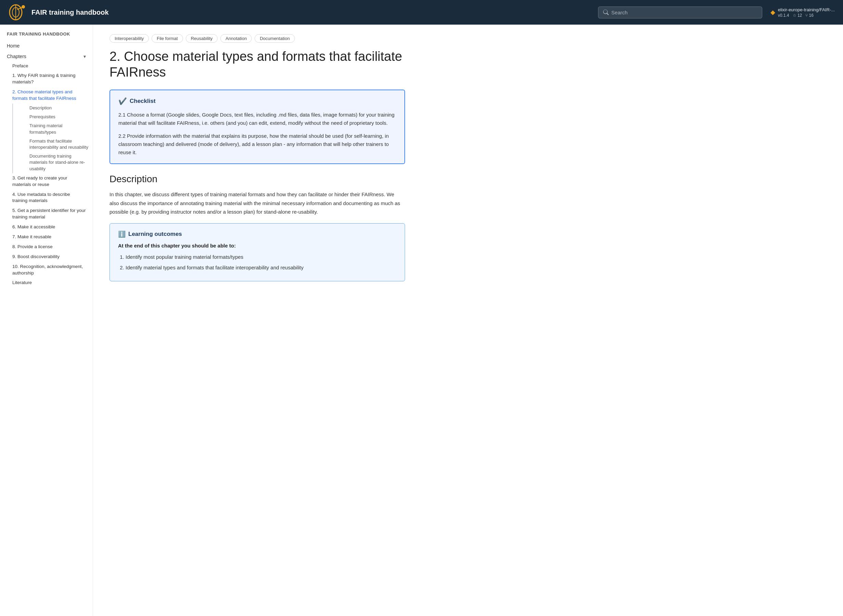 Image resolution: width=843 pixels, height=616 pixels. What do you see at coordinates (46, 56) in the screenshot?
I see `sidebar-chapters-header: Chapters ▾` at bounding box center [46, 56].